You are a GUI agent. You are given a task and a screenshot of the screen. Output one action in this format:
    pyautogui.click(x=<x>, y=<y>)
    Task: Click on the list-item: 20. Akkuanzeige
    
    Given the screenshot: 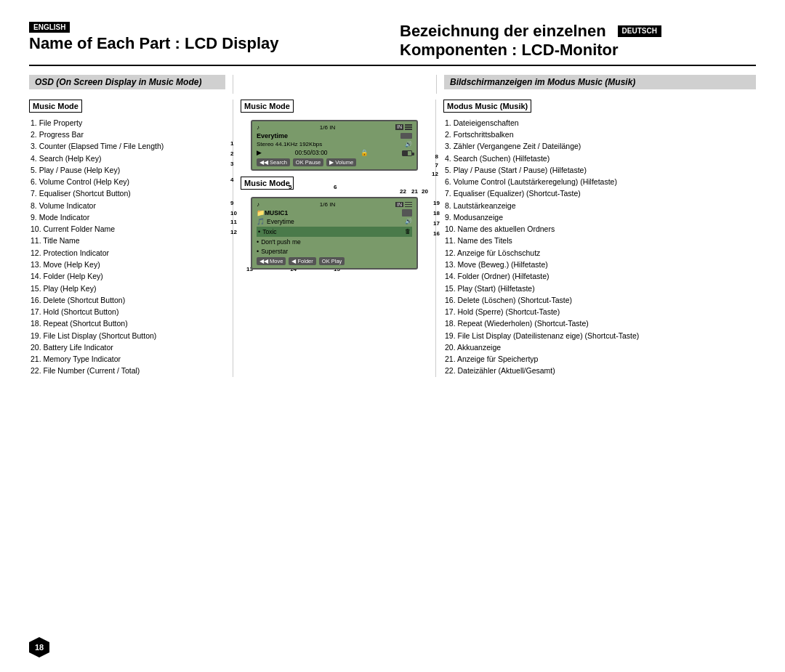 What is the action you would take?
    pyautogui.click(x=600, y=347)
    